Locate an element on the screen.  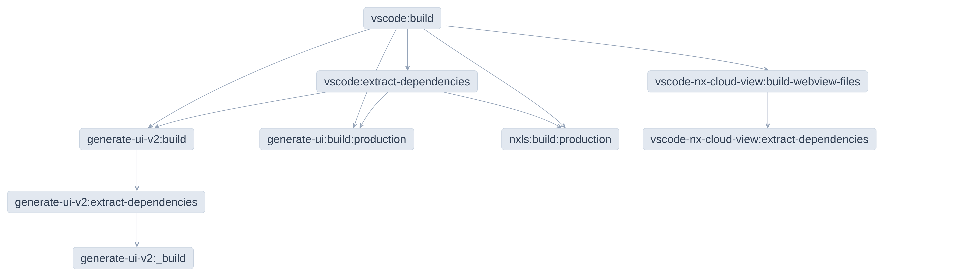
node-label: generate-ui-v2:_build is located at coordinates (133, 258).